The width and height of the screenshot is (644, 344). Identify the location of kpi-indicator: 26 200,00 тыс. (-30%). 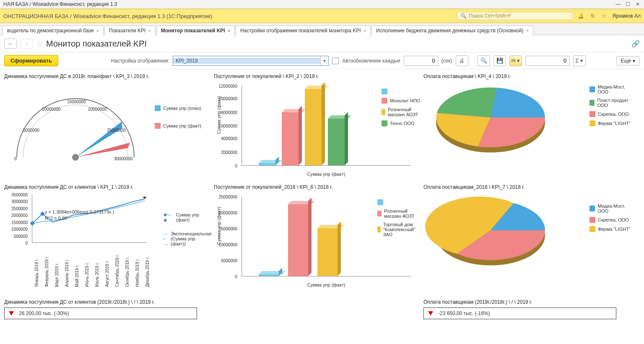
(101, 313).